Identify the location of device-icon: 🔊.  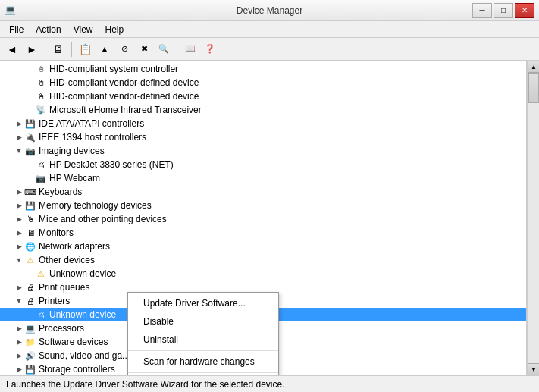
(30, 356).